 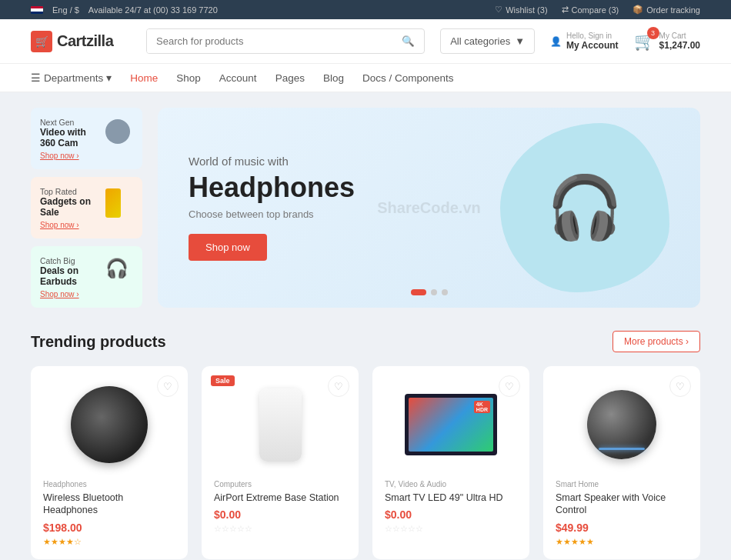 I want to click on watermark: ShareCode.vn, so click(x=429, y=208).